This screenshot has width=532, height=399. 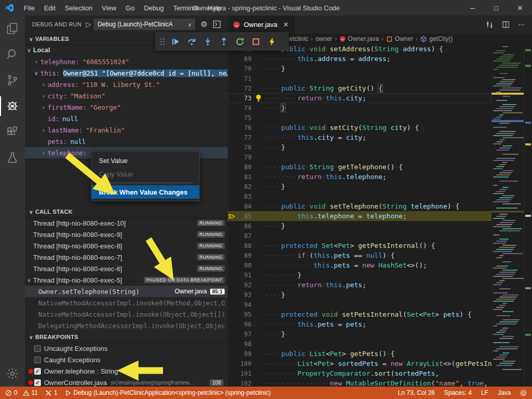 What do you see at coordinates (12, 28) in the screenshot?
I see `sidebar-item-explorer` at bounding box center [12, 28].